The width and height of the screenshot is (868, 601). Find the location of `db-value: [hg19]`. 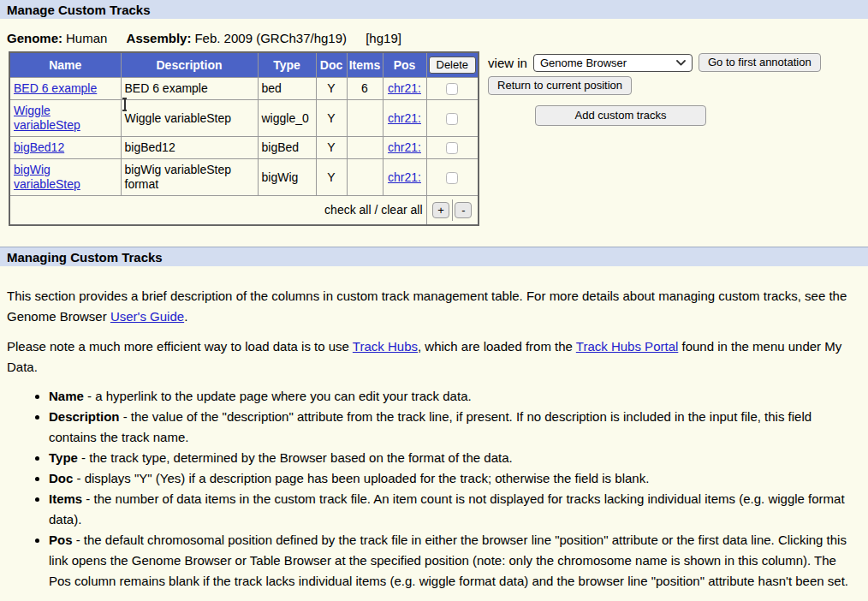

db-value: [hg19] is located at coordinates (383, 38).